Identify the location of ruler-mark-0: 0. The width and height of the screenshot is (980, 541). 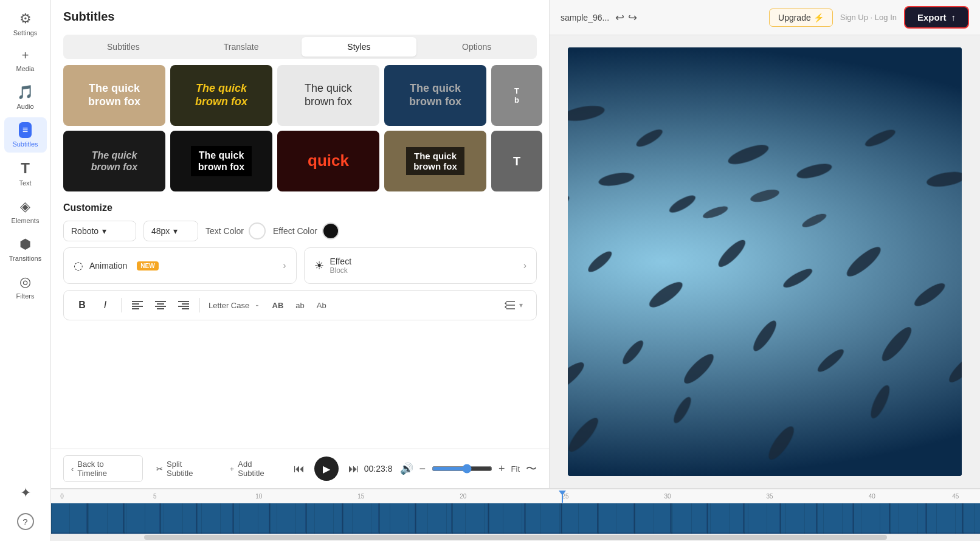
(62, 496).